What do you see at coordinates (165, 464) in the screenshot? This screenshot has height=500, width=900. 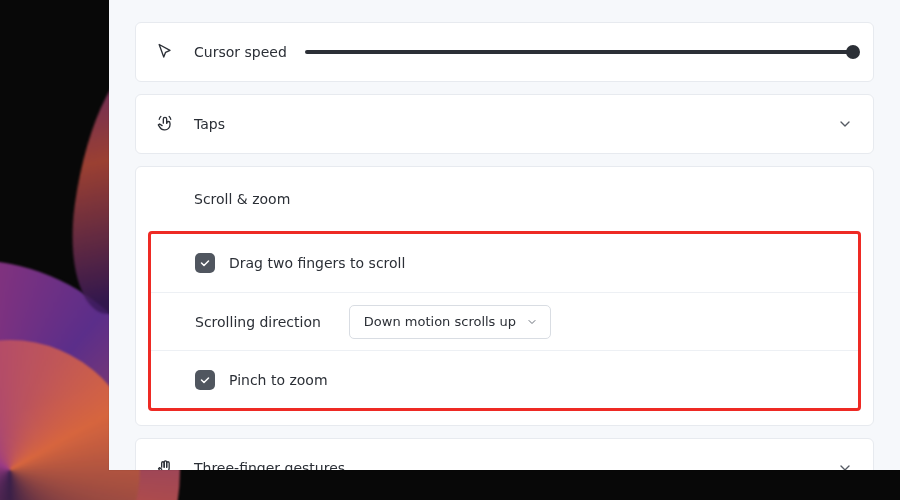 I see `three-finger-icon` at bounding box center [165, 464].